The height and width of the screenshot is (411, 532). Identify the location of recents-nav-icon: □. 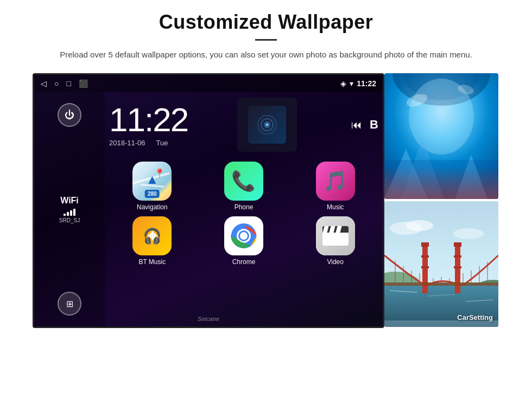
(68, 84).